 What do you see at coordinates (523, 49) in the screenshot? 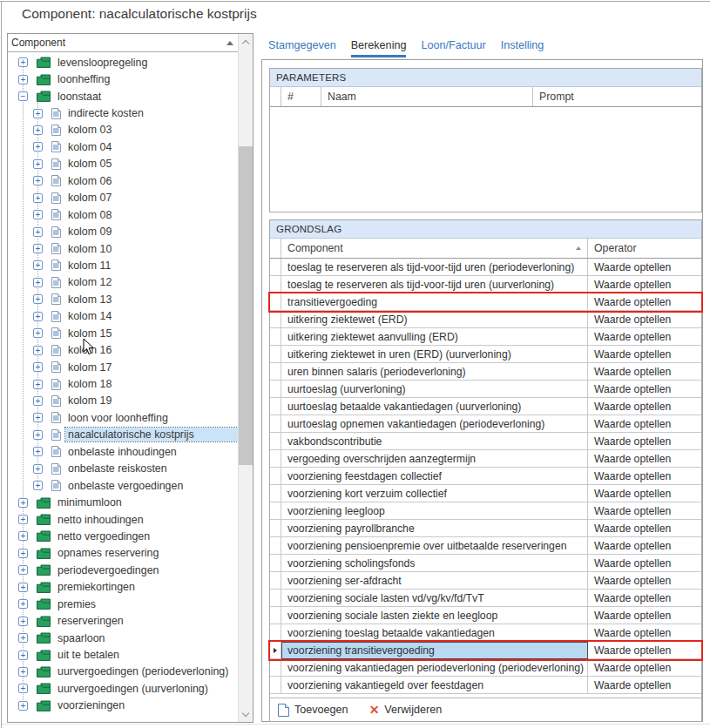
I see `tab-instelling: Instelling` at bounding box center [523, 49].